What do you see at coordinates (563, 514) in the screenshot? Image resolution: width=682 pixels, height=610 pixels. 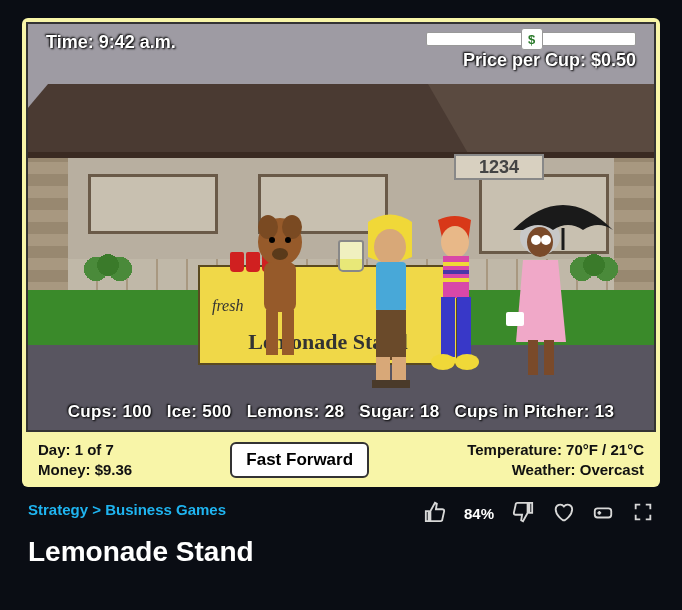 I see `heart-icon` at bounding box center [563, 514].